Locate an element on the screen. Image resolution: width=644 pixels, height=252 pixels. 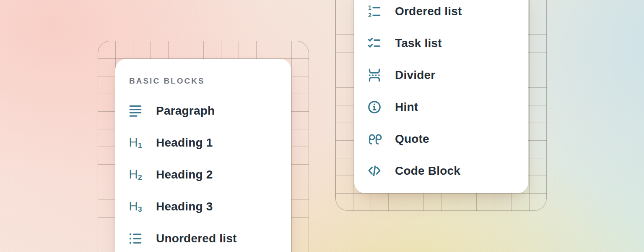
task-list-icon is located at coordinates (374, 43).